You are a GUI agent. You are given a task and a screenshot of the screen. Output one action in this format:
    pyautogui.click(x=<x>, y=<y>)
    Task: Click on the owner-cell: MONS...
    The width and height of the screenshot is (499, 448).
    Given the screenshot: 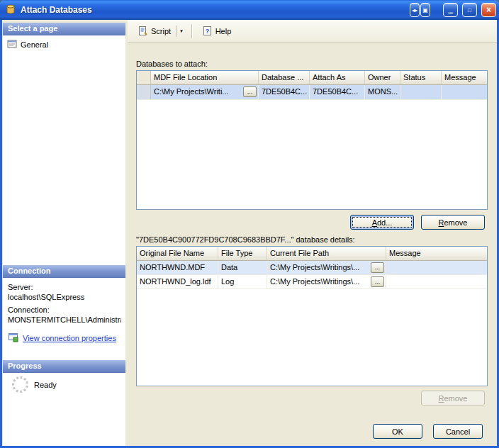 What is the action you would take?
    pyautogui.click(x=383, y=92)
    